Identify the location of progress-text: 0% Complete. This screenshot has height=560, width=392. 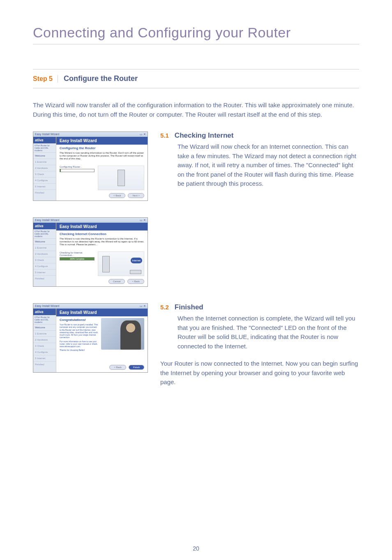
(77, 171).